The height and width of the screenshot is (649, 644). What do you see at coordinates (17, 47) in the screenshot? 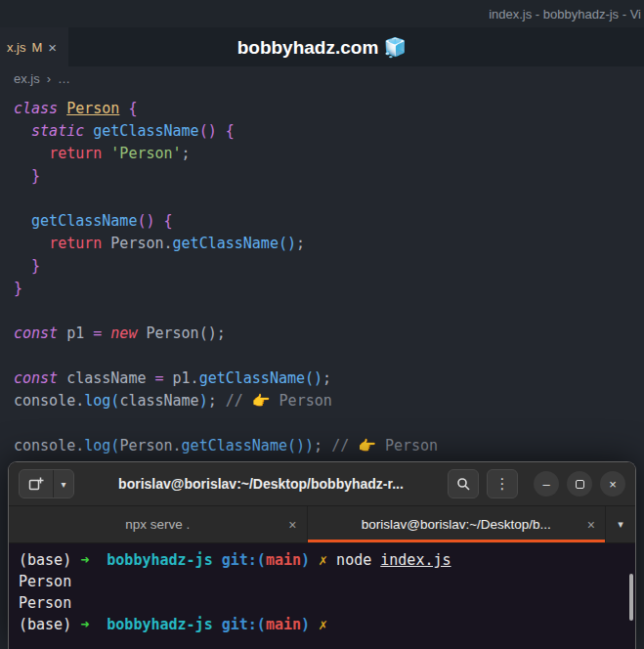
I see `tab-label: x.js` at bounding box center [17, 47].